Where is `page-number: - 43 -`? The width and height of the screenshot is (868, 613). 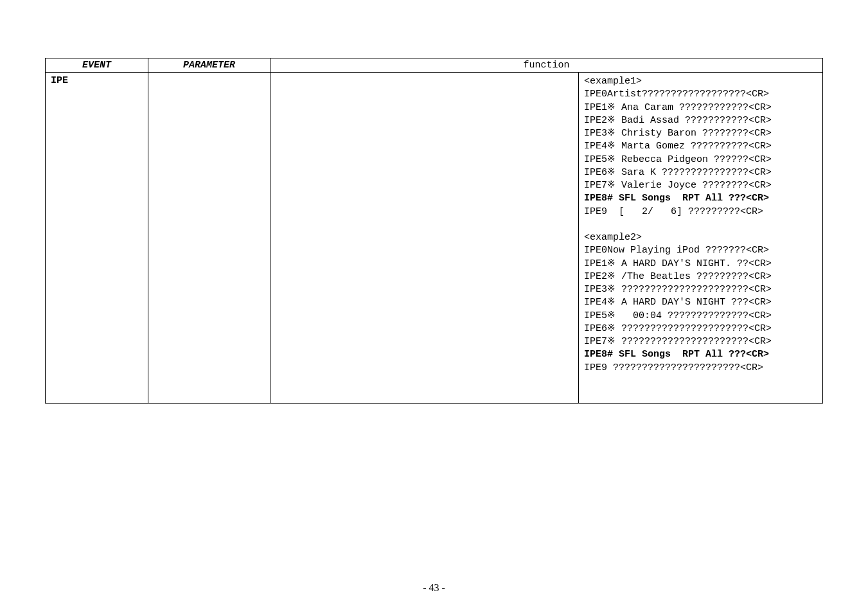
page-number: - 43 - is located at coordinates (434, 588).